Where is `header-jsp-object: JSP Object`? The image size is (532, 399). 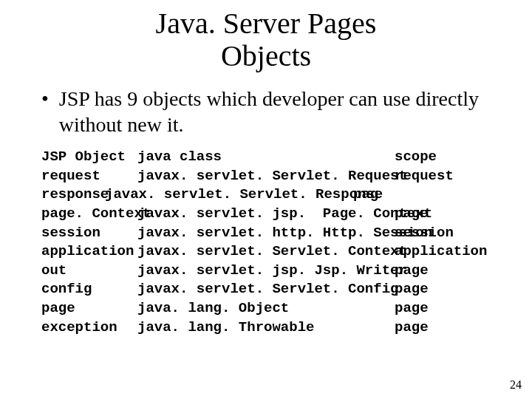 header-jsp-object: JSP Object is located at coordinates (89, 157).